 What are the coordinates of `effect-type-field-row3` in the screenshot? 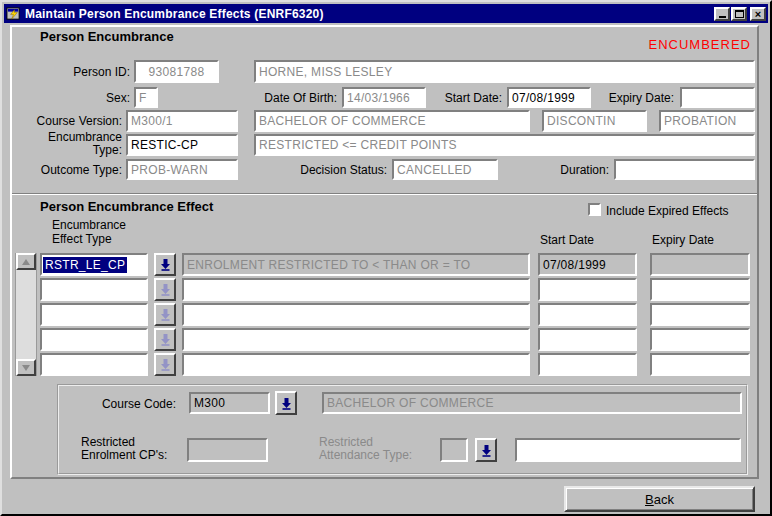 It's located at (94, 314).